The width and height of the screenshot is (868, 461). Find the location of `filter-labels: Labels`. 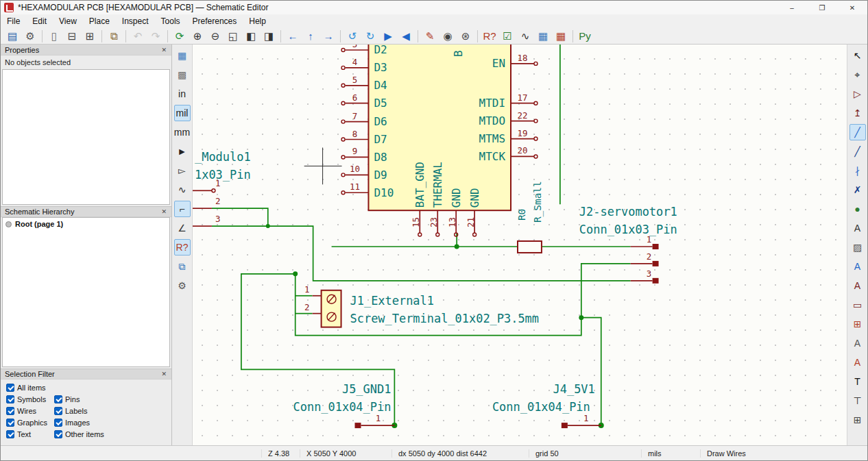

filter-labels: Labels is located at coordinates (110, 411).